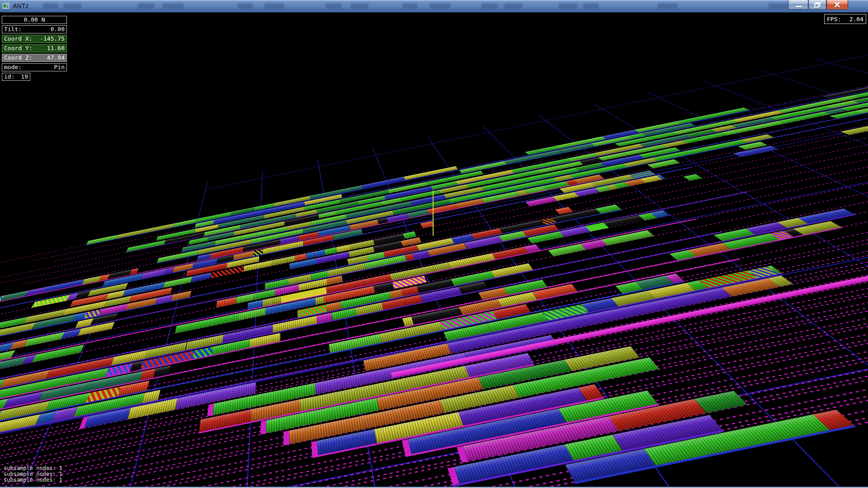 The width and height of the screenshot is (868, 488). What do you see at coordinates (34, 48) in the screenshot?
I see `hud-coord_y: Coord Y:11.60` at bounding box center [34, 48].